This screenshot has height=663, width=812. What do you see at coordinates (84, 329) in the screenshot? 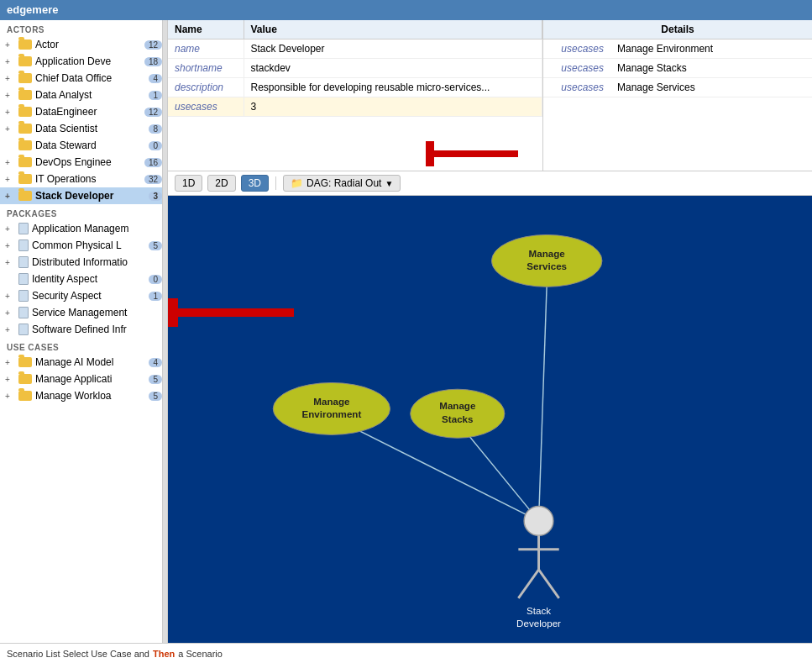
I see `sidebar-item-softwaredefined: + Software Defined Infr` at bounding box center [84, 329].